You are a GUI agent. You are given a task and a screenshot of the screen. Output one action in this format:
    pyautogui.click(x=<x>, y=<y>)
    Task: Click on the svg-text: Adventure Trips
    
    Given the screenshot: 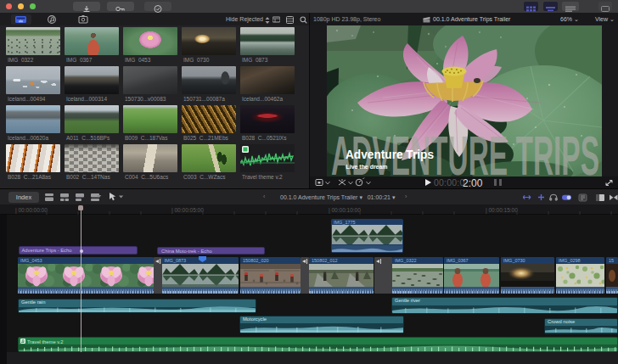 What is the action you would take?
    pyautogui.click(x=390, y=154)
    